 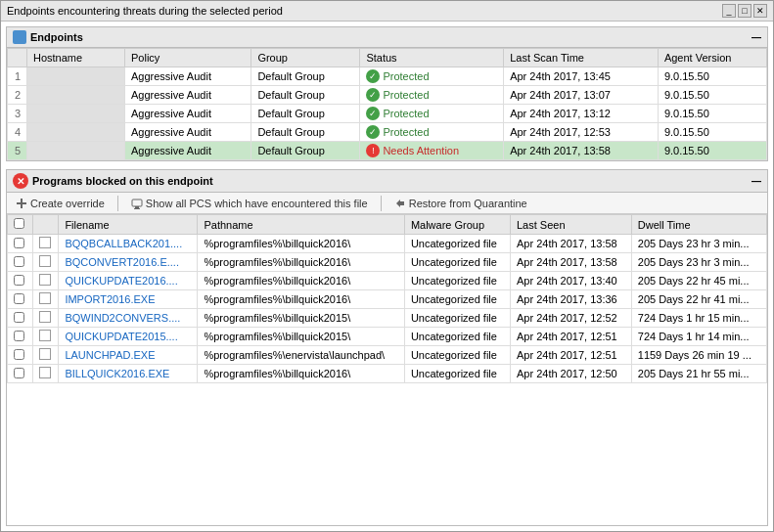 I want to click on window-controls: _ □ ✕, so click(x=745, y=11).